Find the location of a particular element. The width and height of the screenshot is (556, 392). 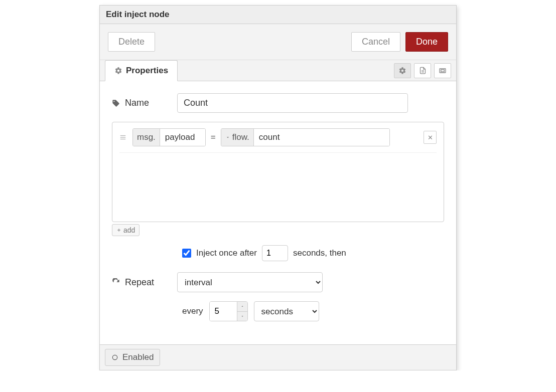

caret-down-icon is located at coordinates (242, 316).